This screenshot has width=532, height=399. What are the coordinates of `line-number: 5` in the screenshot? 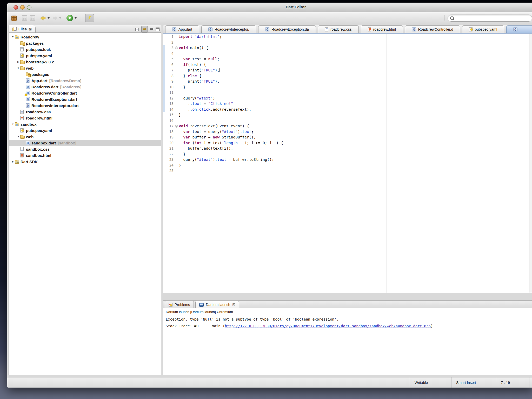 It's located at (170, 59).